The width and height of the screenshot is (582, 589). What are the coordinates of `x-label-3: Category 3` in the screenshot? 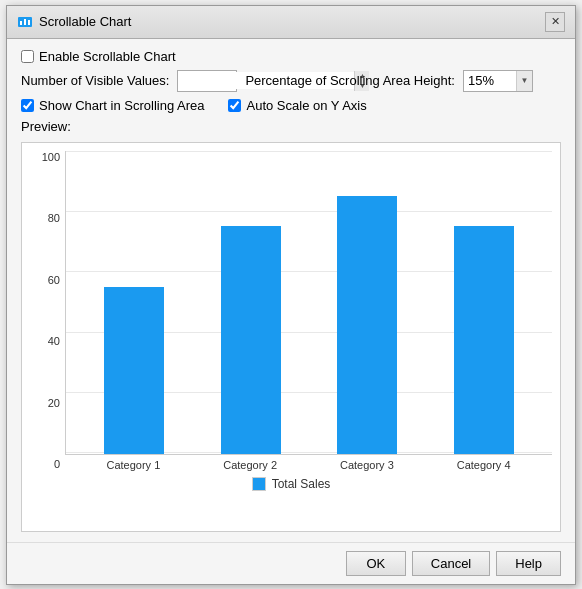 It's located at (367, 465).